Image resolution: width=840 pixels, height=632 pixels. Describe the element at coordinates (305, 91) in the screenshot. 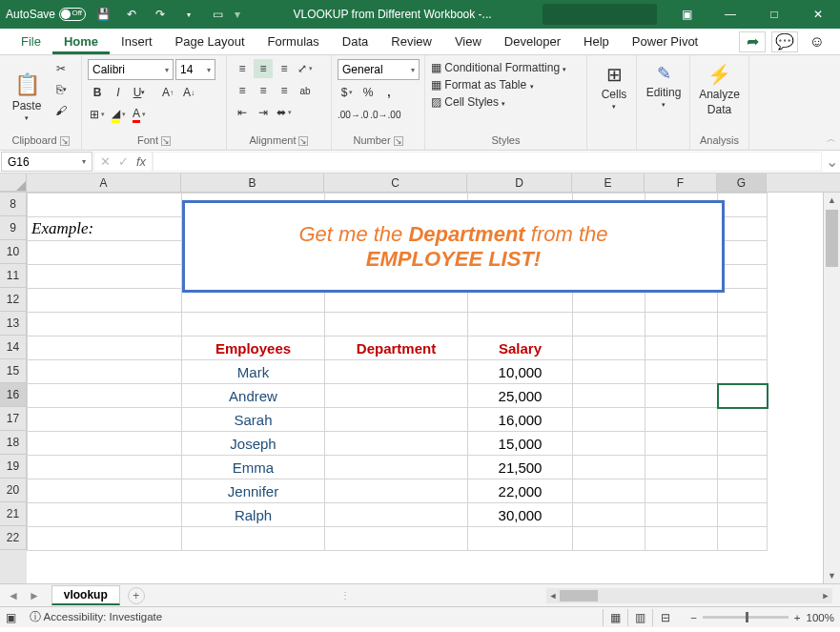

I see `wrap-text-button: ab` at that location.